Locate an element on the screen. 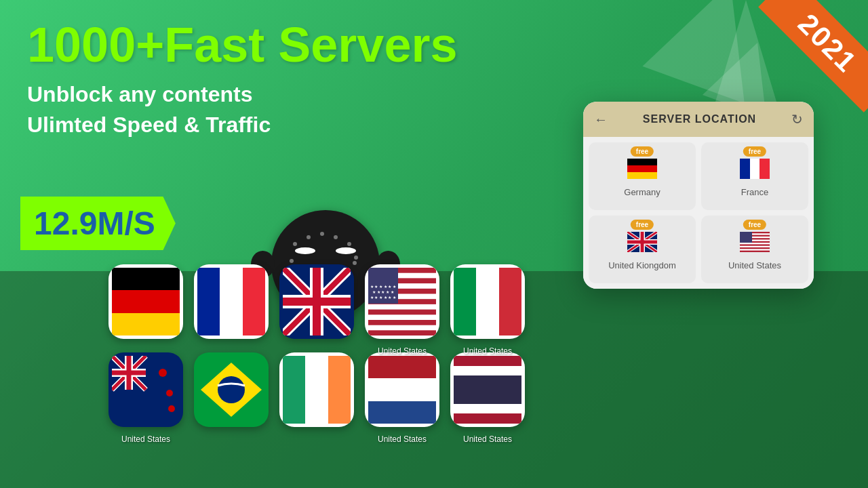 The image size is (868, 488). corner-banner: 2021 is located at coordinates (800, 68).